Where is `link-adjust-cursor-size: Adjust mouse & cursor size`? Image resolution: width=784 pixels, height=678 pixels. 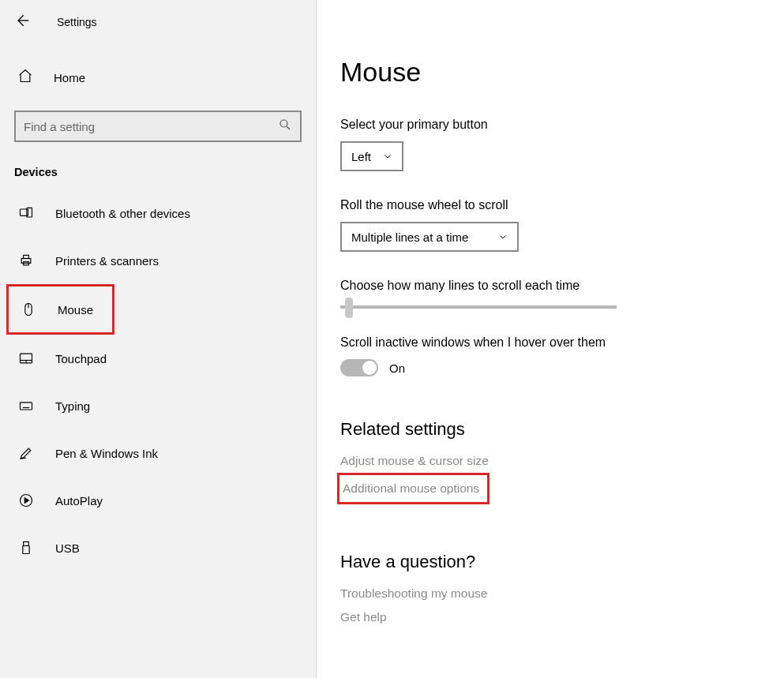 link-adjust-cursor-size: Adjust mouse & cursor size is located at coordinates (562, 461).